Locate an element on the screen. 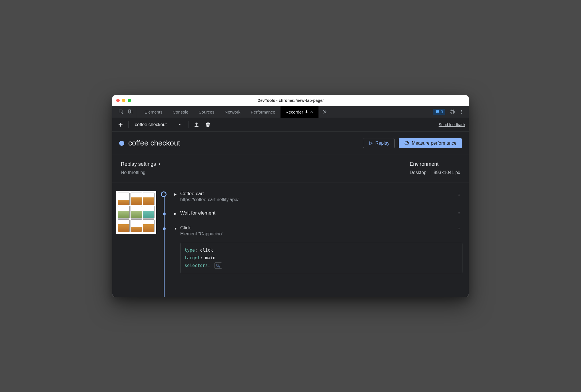 Image resolution: width=581 pixels, height=392 pixels. panel-tabs: Elements Console Sources Network Perform… is located at coordinates (229, 112).